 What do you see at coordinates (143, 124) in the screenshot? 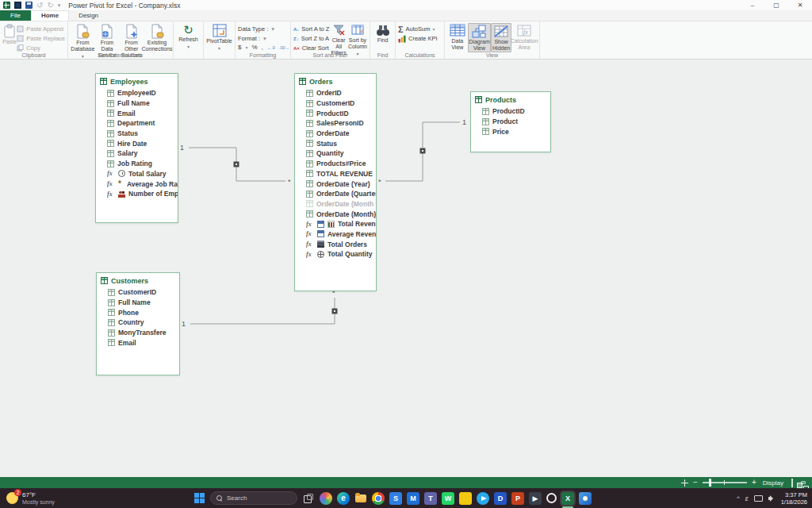
I see `field-department: Department` at bounding box center [143, 124].